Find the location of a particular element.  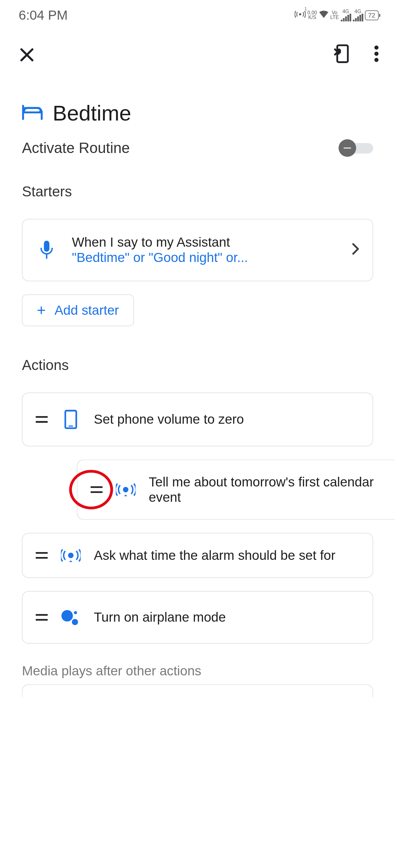

battery-indicator: 72 is located at coordinates (372, 15).